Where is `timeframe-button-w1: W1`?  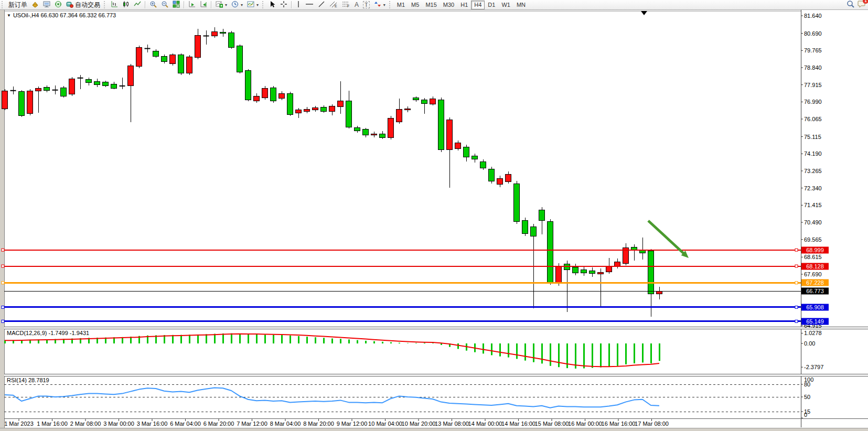 timeframe-button-w1: W1 is located at coordinates (506, 5).